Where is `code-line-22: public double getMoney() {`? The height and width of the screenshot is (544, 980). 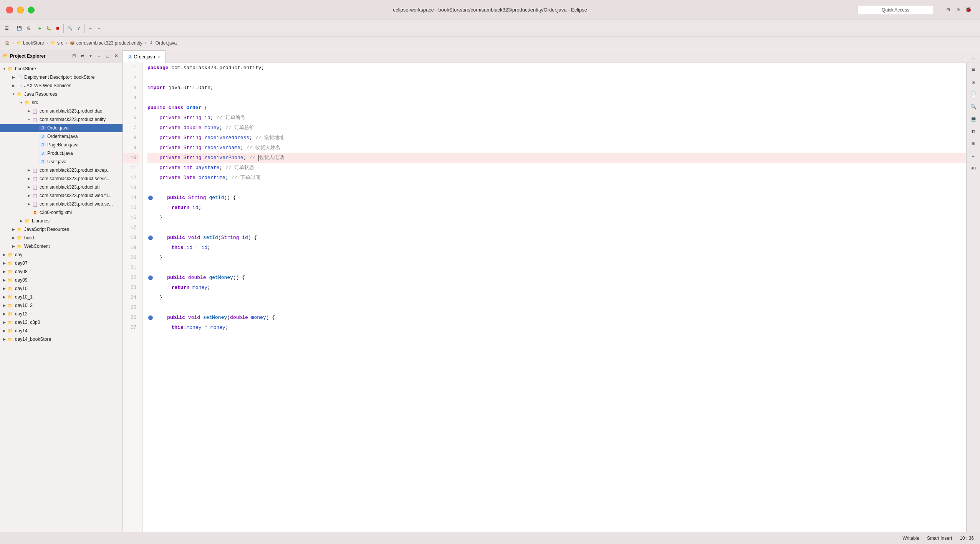 code-line-22: public double getMoney() { is located at coordinates (557, 278).